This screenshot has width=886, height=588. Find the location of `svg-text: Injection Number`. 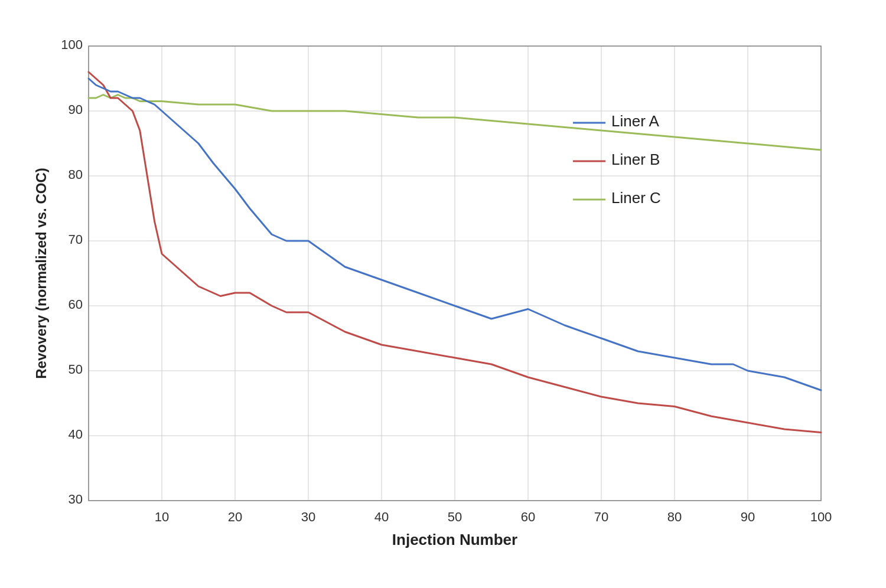

svg-text: Injection Number is located at coordinates (455, 540).